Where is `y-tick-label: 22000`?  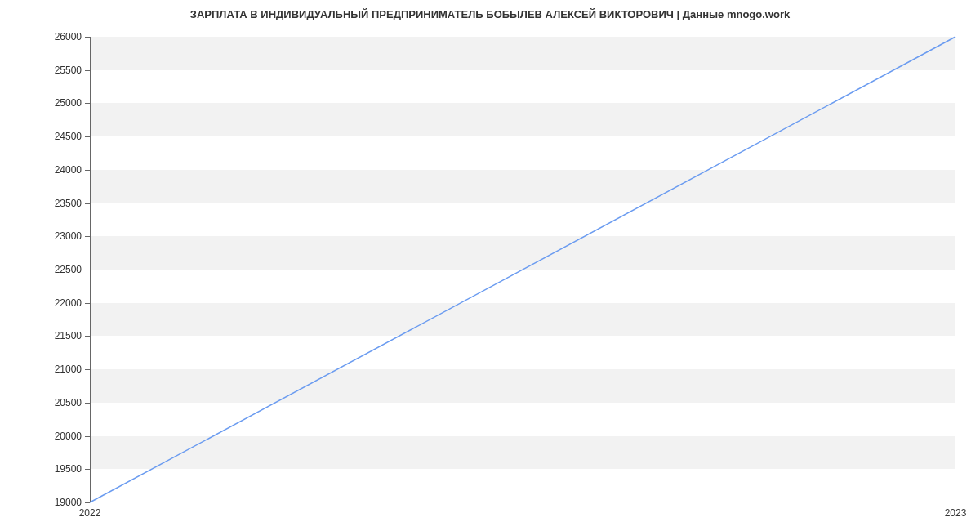 y-tick-label: 22000 is located at coordinates (69, 303).